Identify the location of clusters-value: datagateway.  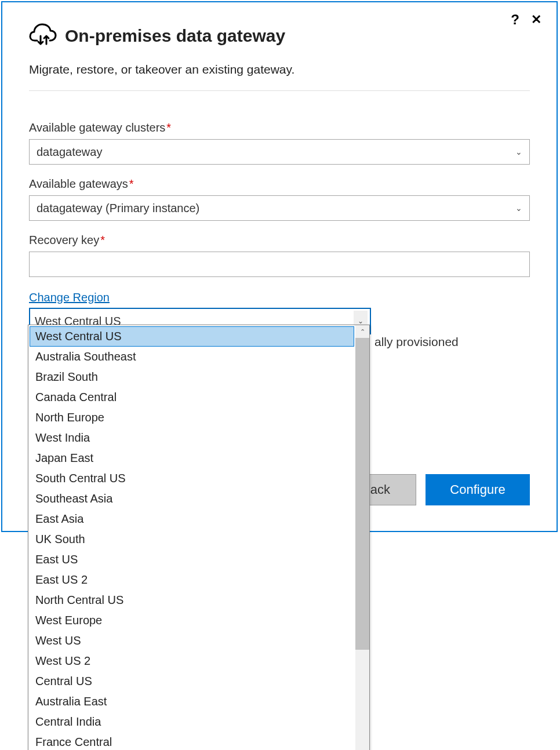
(70, 152).